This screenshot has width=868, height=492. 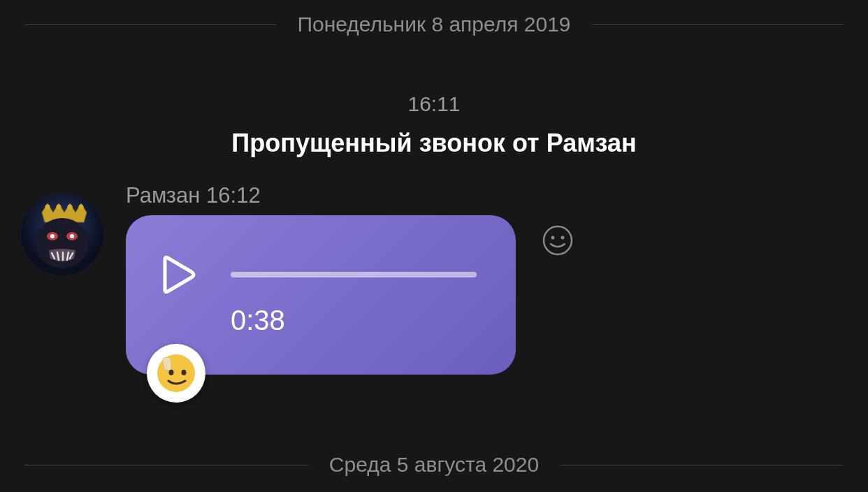 I want to click on voice-duration: 0:38, so click(x=357, y=320).